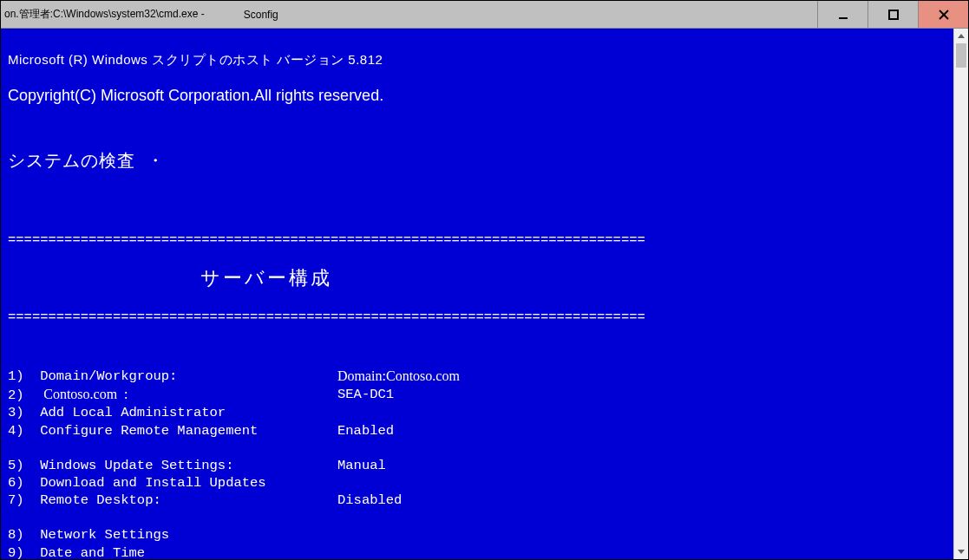 This screenshot has height=560, width=969. I want to click on maximize-icon, so click(894, 15).